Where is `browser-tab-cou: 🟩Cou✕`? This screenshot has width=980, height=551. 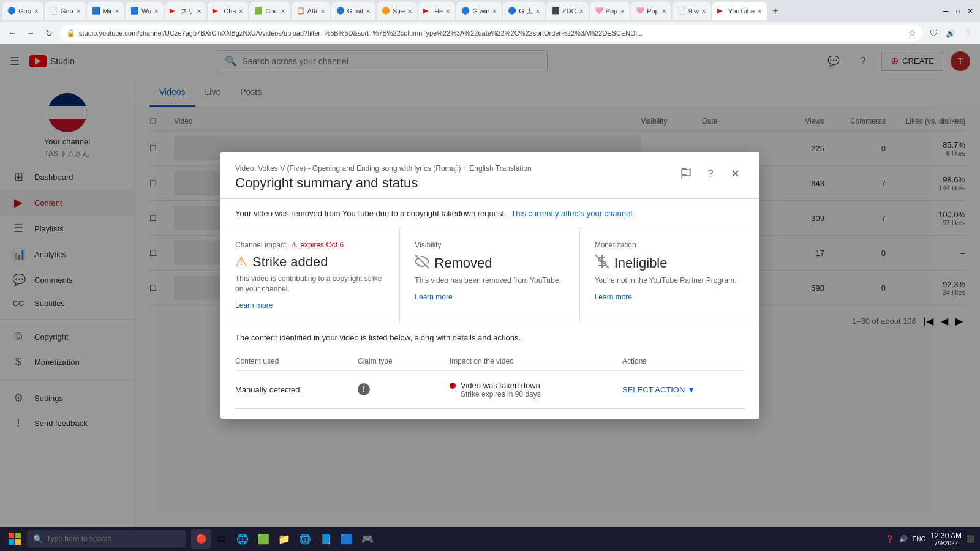 browser-tab-cou: 🟩Cou✕ is located at coordinates (270, 11).